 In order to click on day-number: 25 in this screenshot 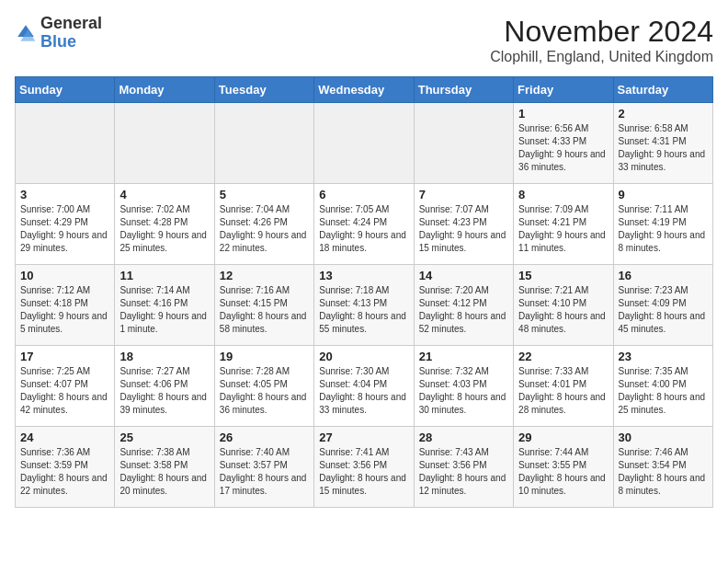, I will do `click(164, 438)`.